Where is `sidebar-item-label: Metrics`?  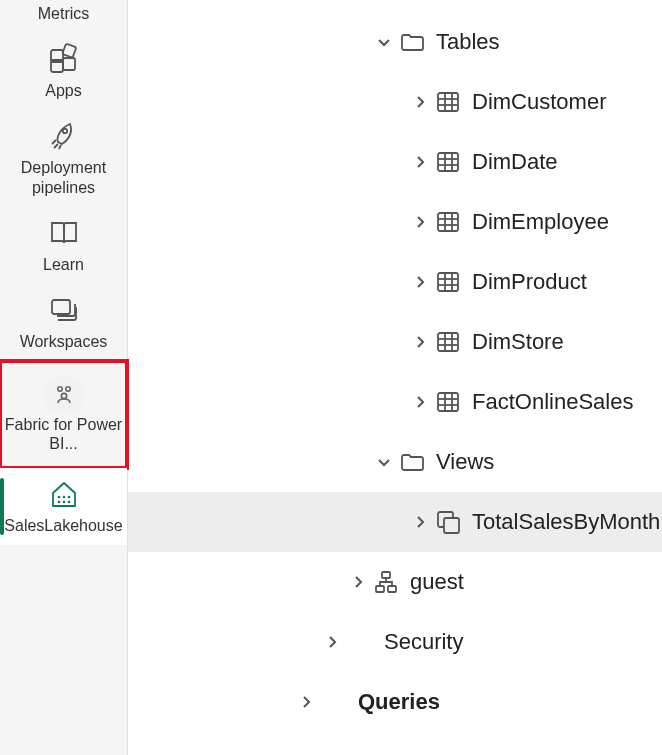
sidebar-item-label: Metrics is located at coordinates (64, 14).